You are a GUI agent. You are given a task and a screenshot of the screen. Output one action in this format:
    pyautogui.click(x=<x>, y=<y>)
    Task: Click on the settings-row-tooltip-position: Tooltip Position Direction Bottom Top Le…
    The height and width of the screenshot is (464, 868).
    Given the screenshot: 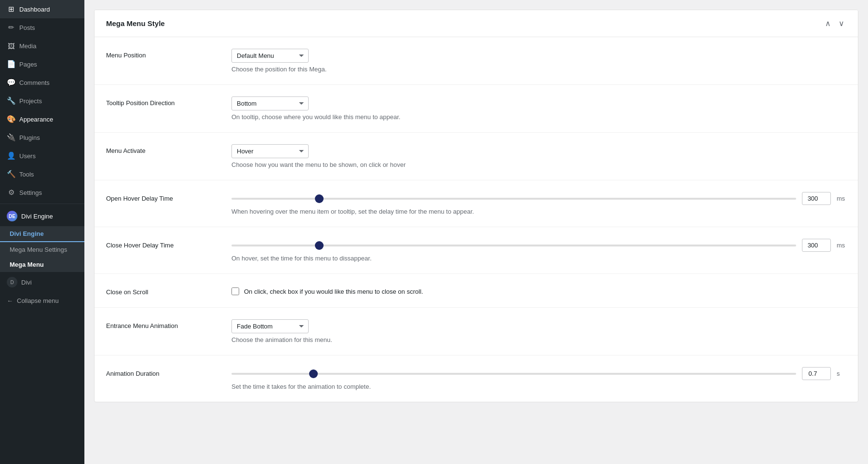 What is the action you would take?
    pyautogui.click(x=476, y=109)
    